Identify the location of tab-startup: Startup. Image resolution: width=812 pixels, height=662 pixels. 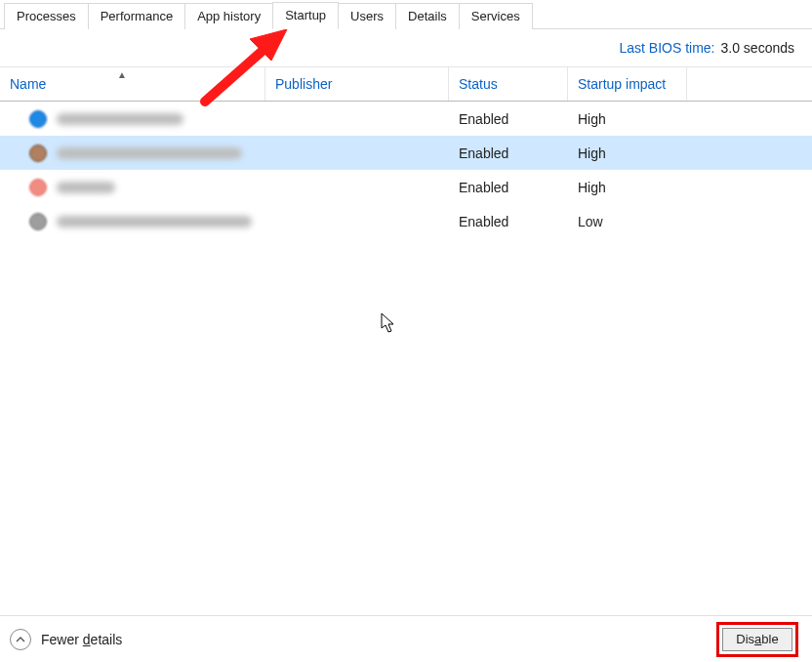
(305, 16).